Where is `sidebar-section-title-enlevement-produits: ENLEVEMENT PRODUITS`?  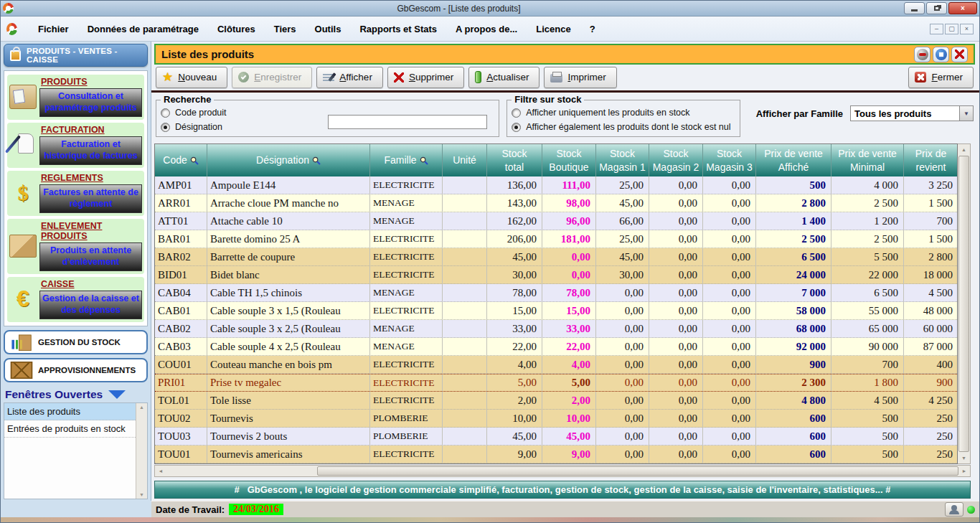
sidebar-section-title-enlevement-produits: ENLEVEMENT PRODUITS is located at coordinates (92, 231).